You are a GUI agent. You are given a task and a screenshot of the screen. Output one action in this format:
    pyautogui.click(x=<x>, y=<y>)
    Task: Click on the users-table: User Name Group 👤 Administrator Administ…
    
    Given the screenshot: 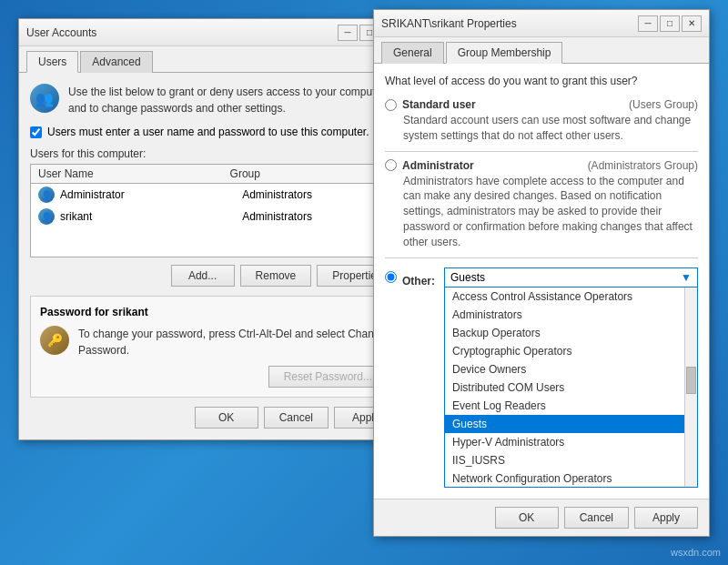 What is the action you would take?
    pyautogui.click(x=214, y=211)
    